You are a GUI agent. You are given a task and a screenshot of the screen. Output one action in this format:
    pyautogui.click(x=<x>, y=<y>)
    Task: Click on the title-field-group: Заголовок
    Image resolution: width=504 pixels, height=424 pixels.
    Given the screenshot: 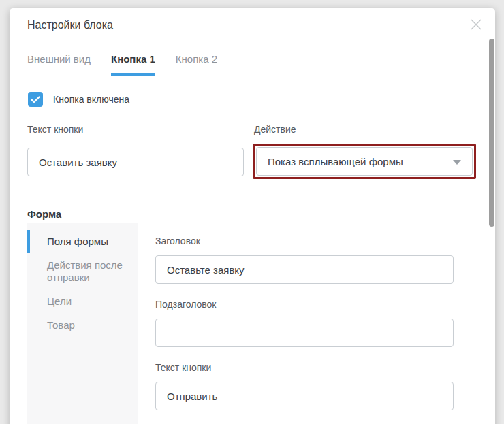 What is the action you would take?
    pyautogui.click(x=304, y=260)
    